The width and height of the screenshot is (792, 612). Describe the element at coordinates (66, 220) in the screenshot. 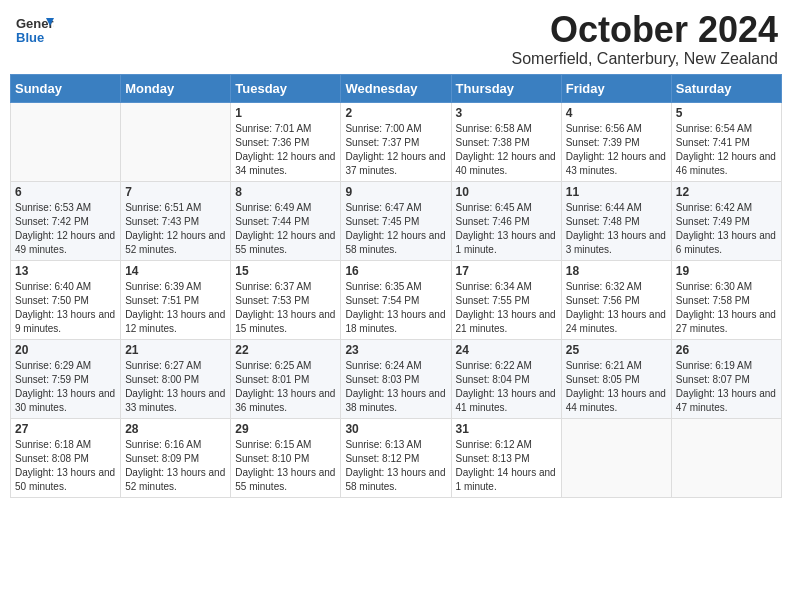

I see `calendar-cell: 6Sunrise: 6:53 AM Sunset: 7:42 PM Daylig…` at that location.